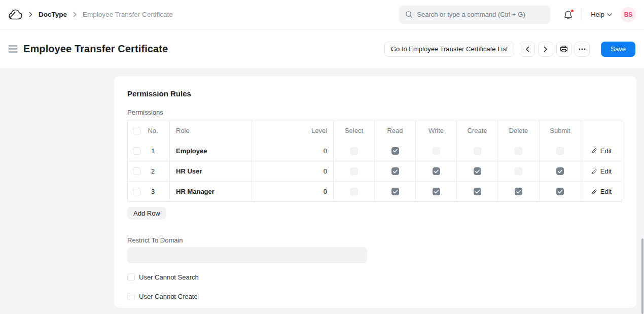 The image size is (644, 314). Describe the element at coordinates (628, 15) in the screenshot. I see `avatar: BS` at that location.